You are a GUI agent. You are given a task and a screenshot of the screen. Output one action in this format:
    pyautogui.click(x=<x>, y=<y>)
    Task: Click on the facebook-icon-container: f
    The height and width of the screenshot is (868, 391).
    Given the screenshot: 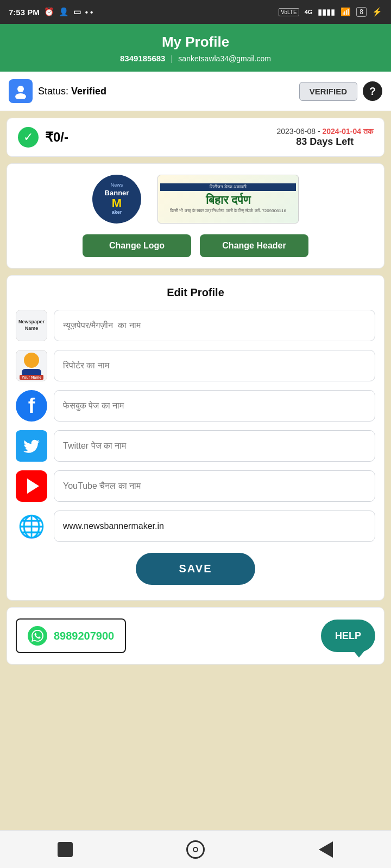 What is the action you would take?
    pyautogui.click(x=31, y=406)
    